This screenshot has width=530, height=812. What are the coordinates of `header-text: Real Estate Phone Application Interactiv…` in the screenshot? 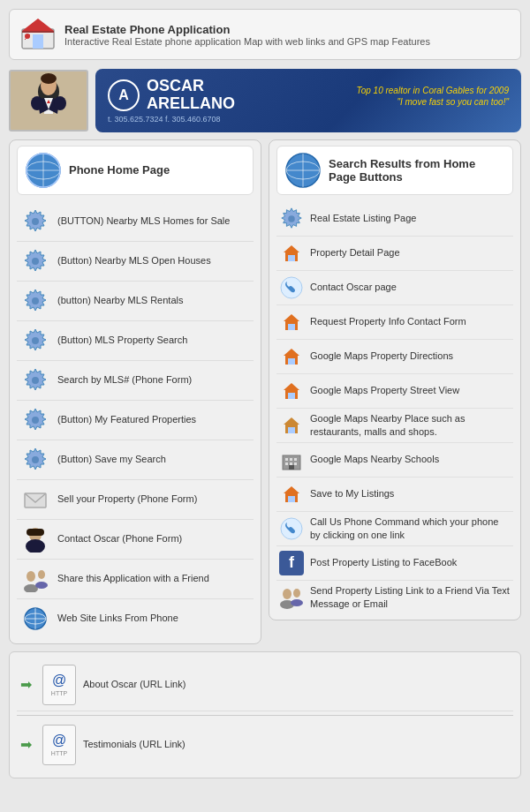 It's located at (247, 35).